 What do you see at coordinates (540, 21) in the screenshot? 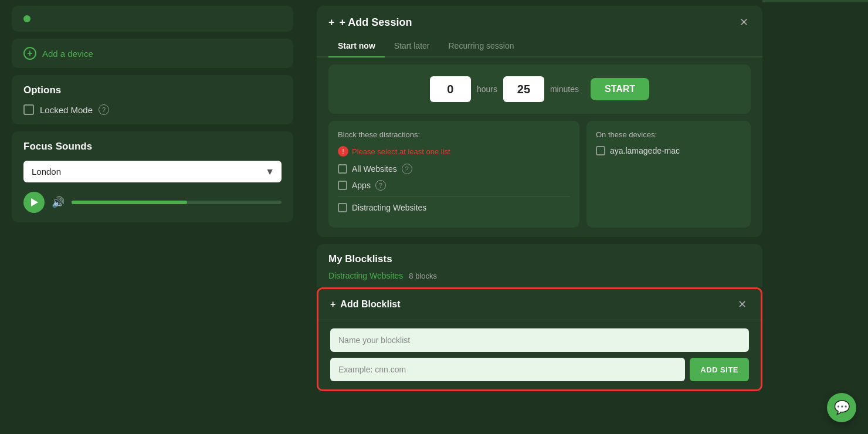
I see `modal-header: + + Add Session ✕` at bounding box center [540, 21].